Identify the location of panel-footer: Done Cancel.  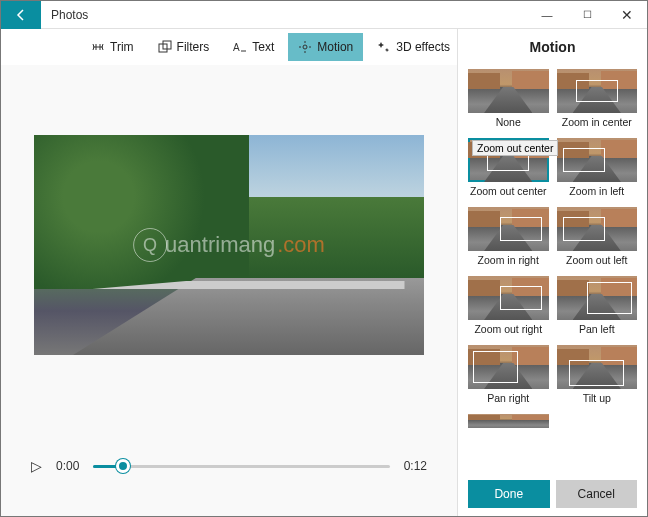
(552, 495).